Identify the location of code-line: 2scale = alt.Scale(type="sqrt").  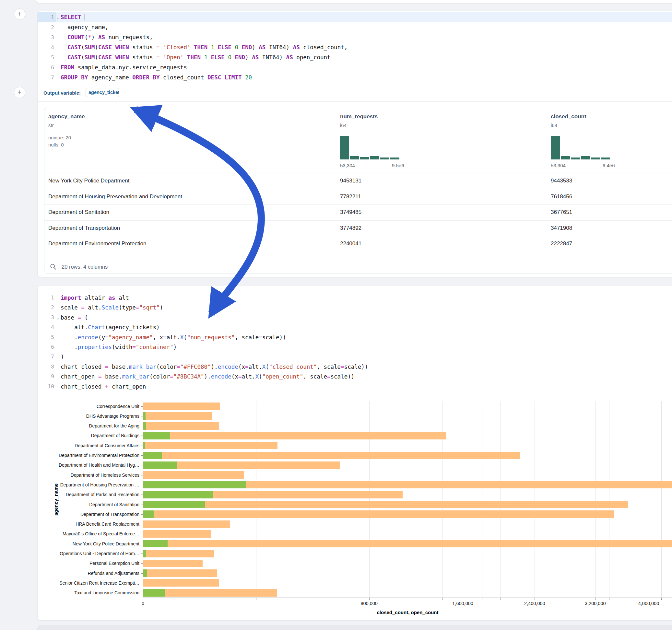
(355, 308).